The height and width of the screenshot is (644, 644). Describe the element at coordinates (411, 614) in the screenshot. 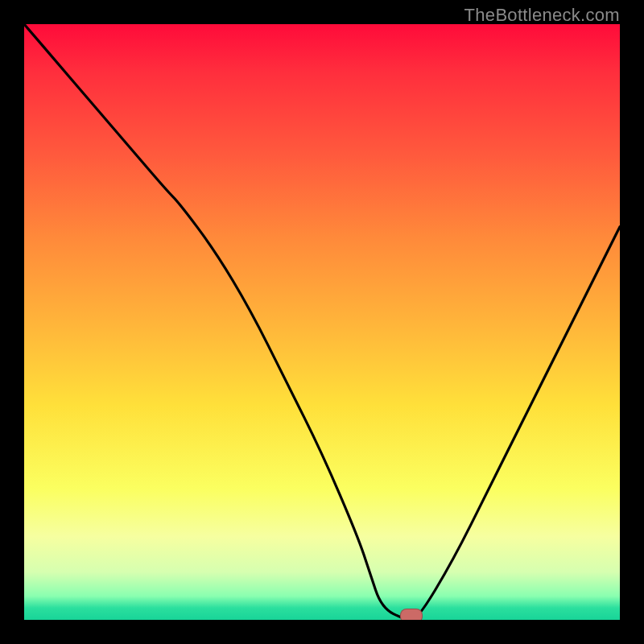

I see `optimal-point-marker` at that location.